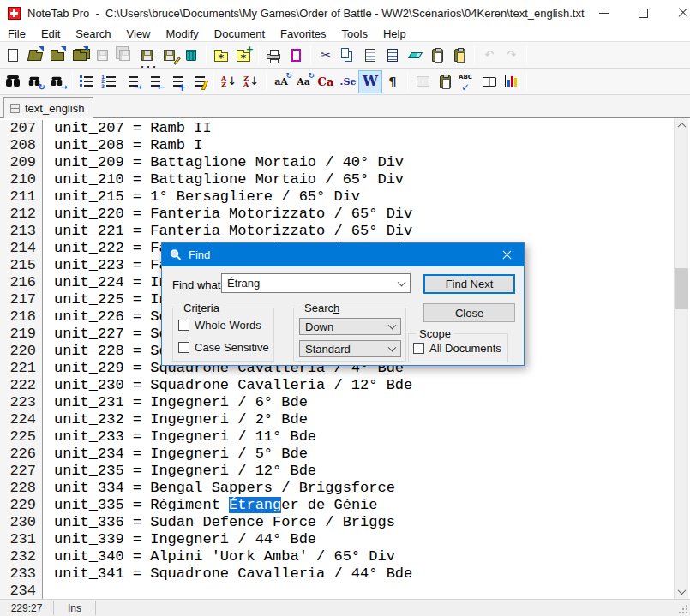 This screenshot has width=690, height=616. I want to click on code-line-207: 207unit_207 = Ramb II, so click(337, 129).